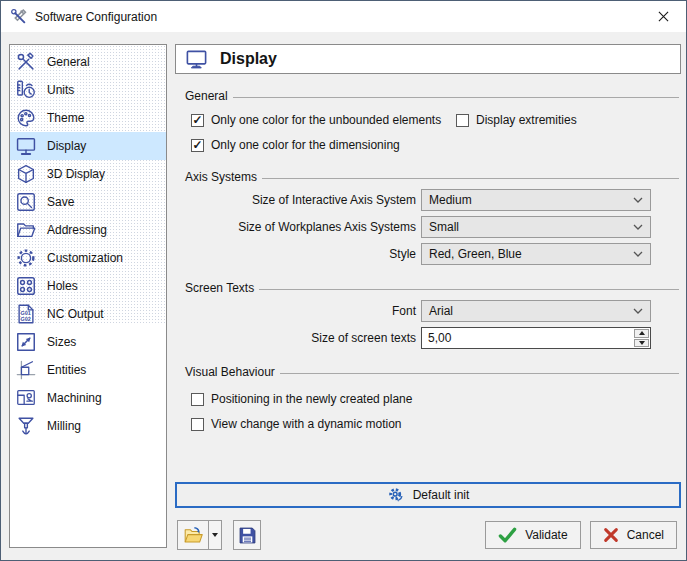 The width and height of the screenshot is (687, 561). Describe the element at coordinates (536, 254) in the screenshot. I see `axis-style-select: Red, Green, Blue` at that location.